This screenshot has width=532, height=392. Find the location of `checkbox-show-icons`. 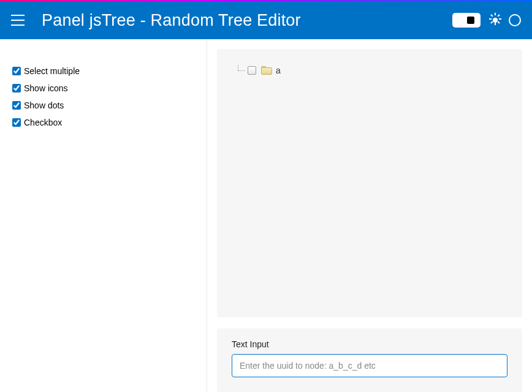

checkbox-show-icons is located at coordinates (17, 88).